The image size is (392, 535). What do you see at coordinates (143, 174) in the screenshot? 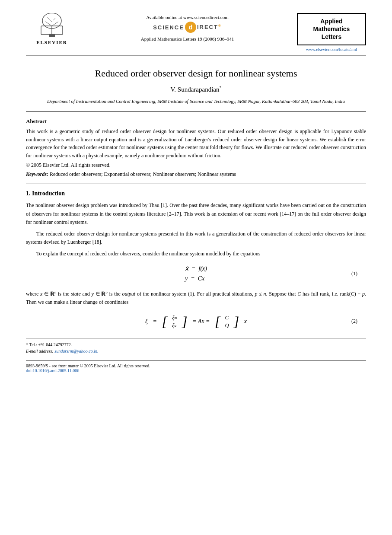
I see `keywords-values: Reduced order observers; Exponential obs…` at bounding box center [143, 174].